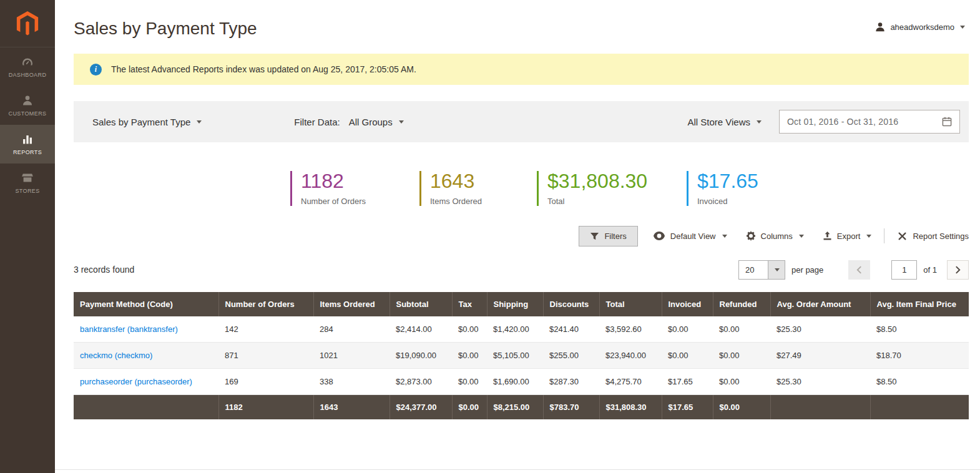 Image resolution: width=980 pixels, height=473 pixels. I want to click on table-cell: $255.00, so click(571, 355).